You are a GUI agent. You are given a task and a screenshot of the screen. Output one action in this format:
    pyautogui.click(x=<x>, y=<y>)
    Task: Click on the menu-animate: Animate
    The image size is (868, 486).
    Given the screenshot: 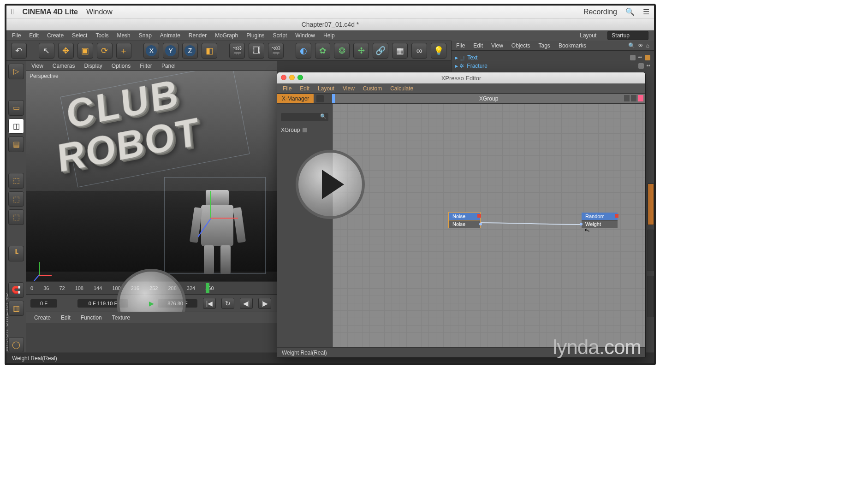 What is the action you would take?
    pyautogui.click(x=170, y=36)
    